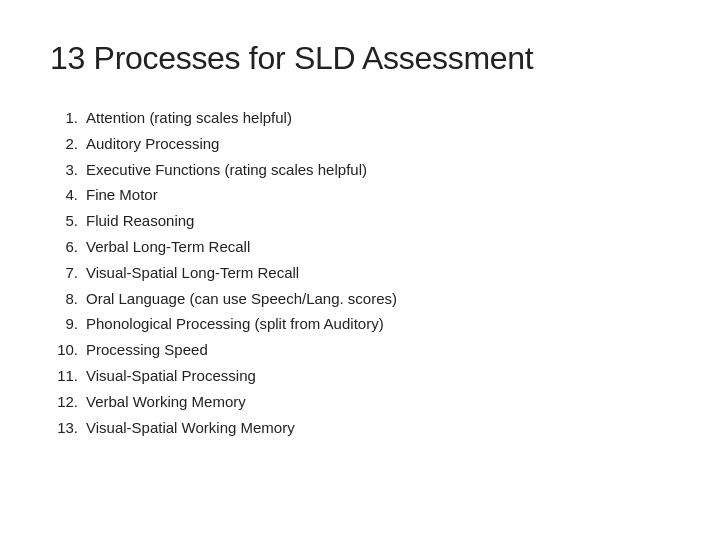  Describe the element at coordinates (168, 247) in the screenshot. I see `item-text: Verbal Long-Term Recall` at that location.